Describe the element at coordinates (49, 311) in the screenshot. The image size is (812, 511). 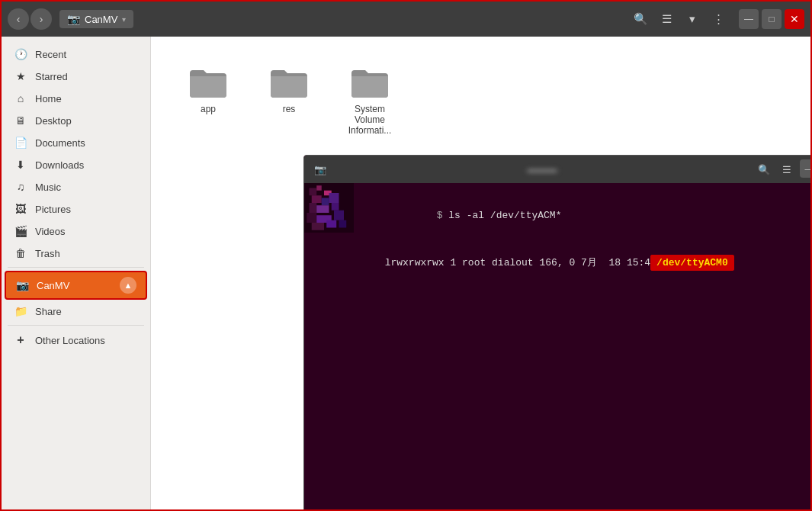
I see `sidebar-item-label: Share` at that location.